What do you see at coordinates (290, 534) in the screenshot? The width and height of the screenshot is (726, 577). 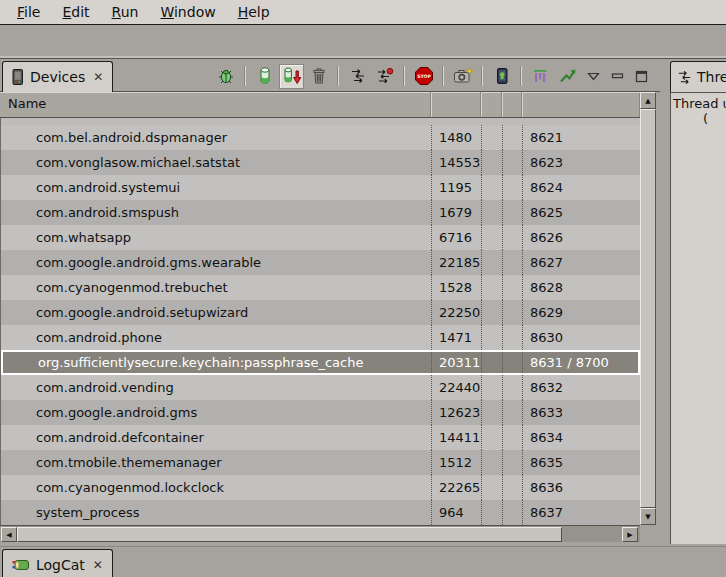 I see `horizontal-scrollbar-thumb` at bounding box center [290, 534].